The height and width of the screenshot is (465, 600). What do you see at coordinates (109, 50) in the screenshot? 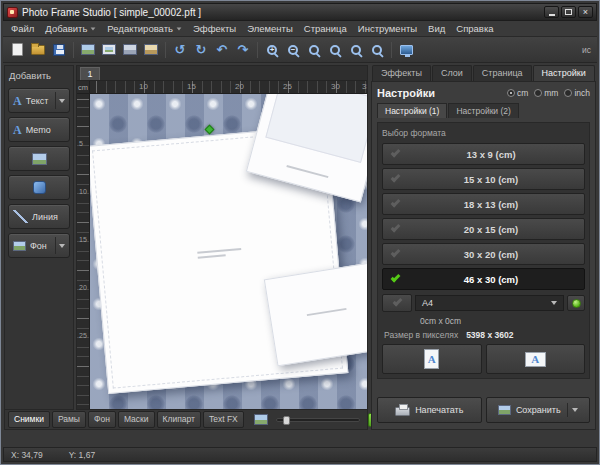
I see `add-frame-button` at bounding box center [109, 50].